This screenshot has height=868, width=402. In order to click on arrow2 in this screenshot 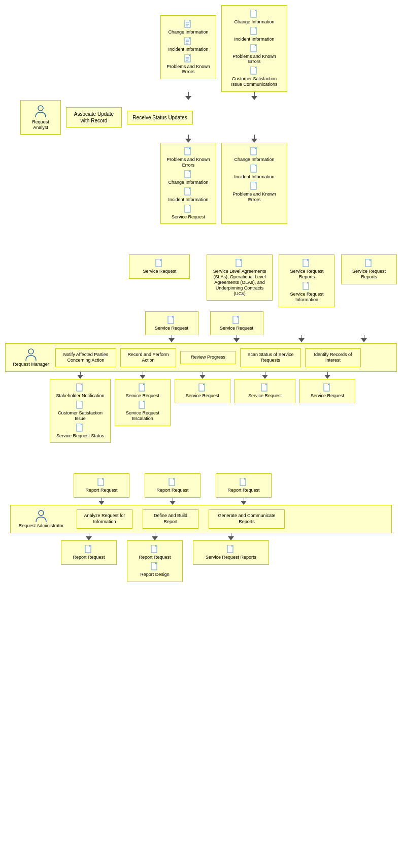, I will do `click(254, 96)`.